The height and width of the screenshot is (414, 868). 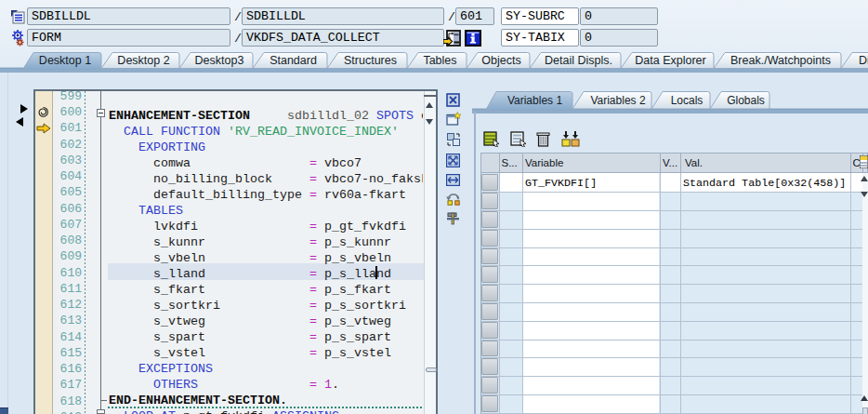 I want to click on svg-text: Break./Watchpoints, so click(x=781, y=60).